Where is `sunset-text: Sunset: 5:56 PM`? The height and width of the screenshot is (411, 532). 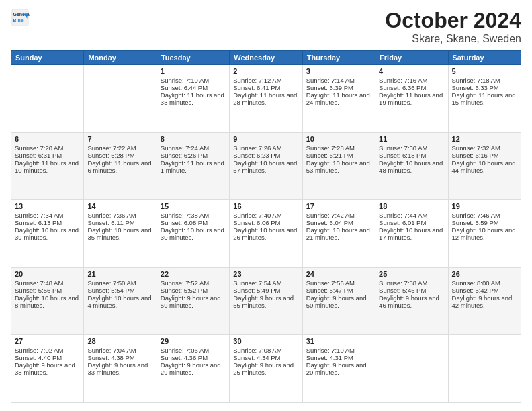 sunset-text: Sunset: 5:56 PM is located at coordinates (38, 290).